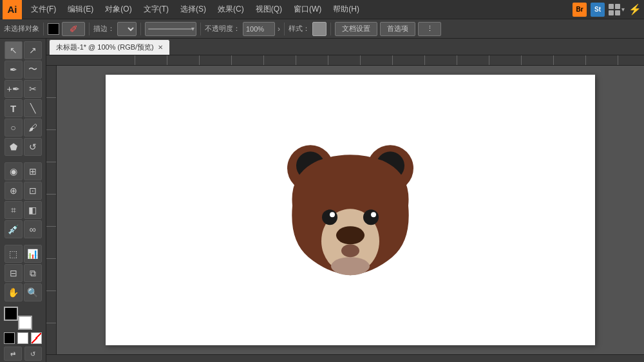 The image size is (644, 362). I want to click on scrollbar-horizontal, so click(345, 358).